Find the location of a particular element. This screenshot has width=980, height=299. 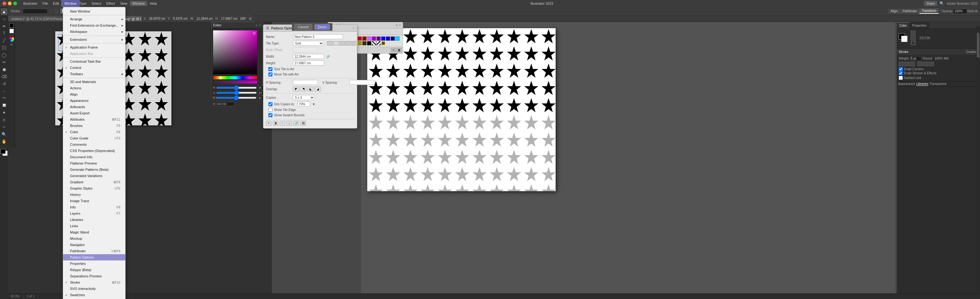

rpanel-tab-properties: Properties is located at coordinates (920, 25).